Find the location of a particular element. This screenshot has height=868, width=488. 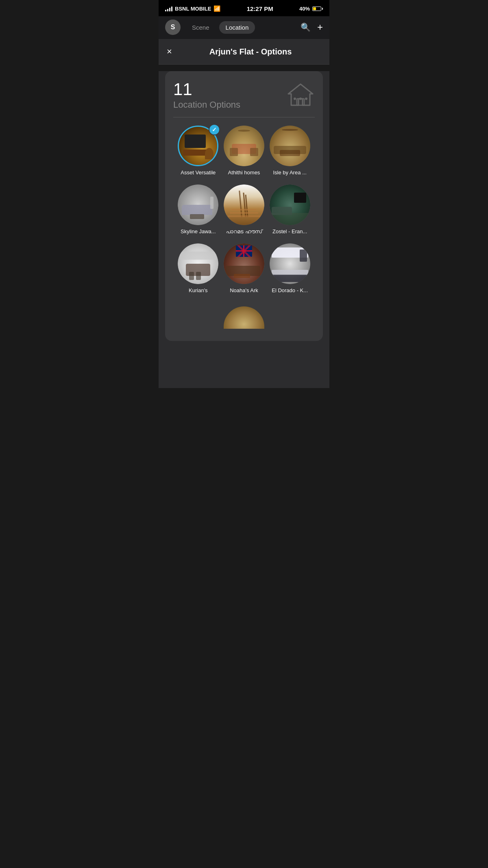

search-icon: 🔍 is located at coordinates (306, 27).